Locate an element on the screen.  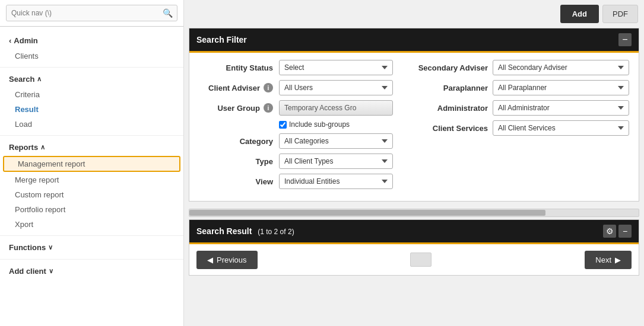
entity-status-select: Select Active Inactive All is located at coordinates (336, 68).